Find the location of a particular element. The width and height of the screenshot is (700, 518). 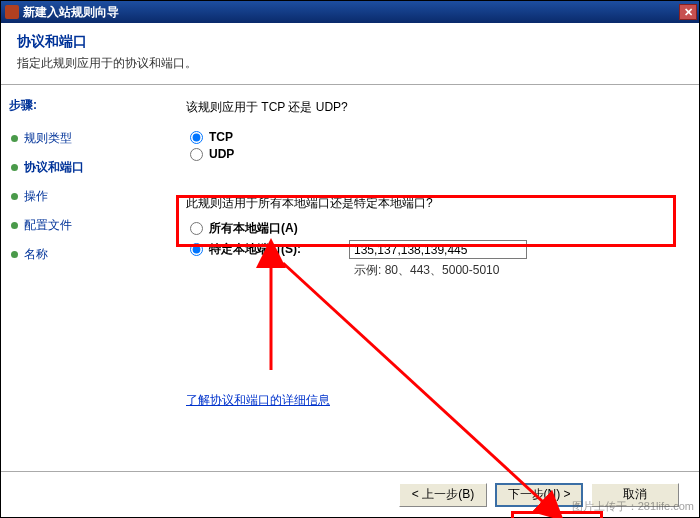

cancel-button: 取消 is located at coordinates (635, 495).